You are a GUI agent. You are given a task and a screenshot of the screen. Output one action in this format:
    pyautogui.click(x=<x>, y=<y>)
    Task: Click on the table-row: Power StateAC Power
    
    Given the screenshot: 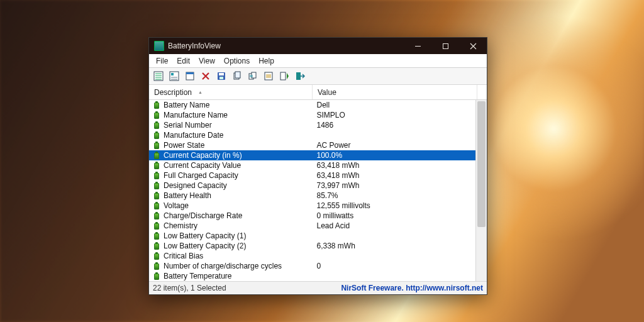 What is the action you would take?
    pyautogui.click(x=312, y=145)
    